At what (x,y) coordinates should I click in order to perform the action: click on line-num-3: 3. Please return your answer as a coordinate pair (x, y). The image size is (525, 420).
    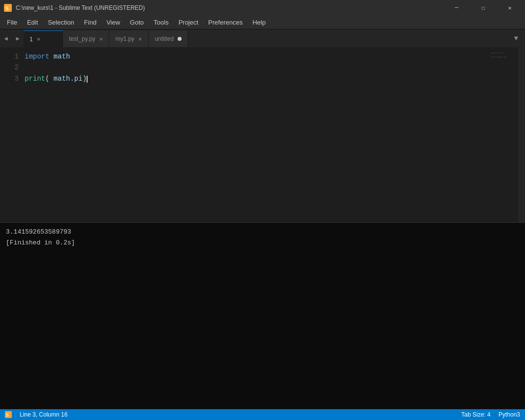
    Looking at the image, I should click on (9, 79).